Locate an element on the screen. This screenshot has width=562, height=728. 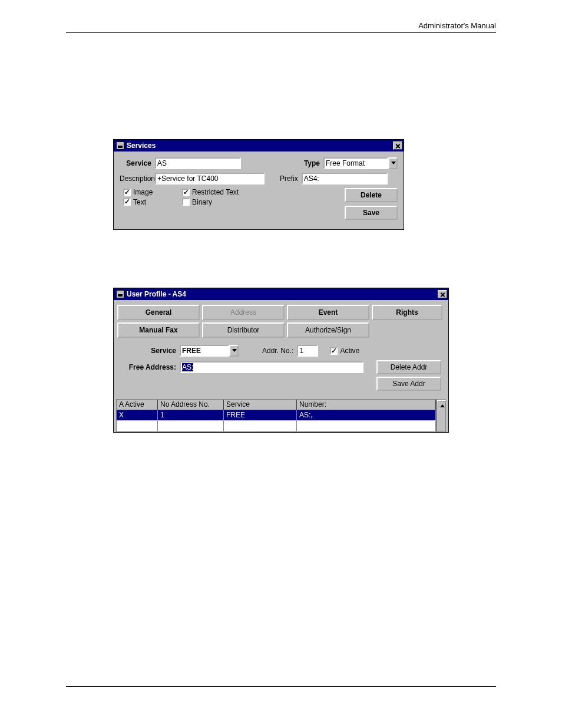
address-table: A Active No Address No. Service Number: … is located at coordinates (276, 416).